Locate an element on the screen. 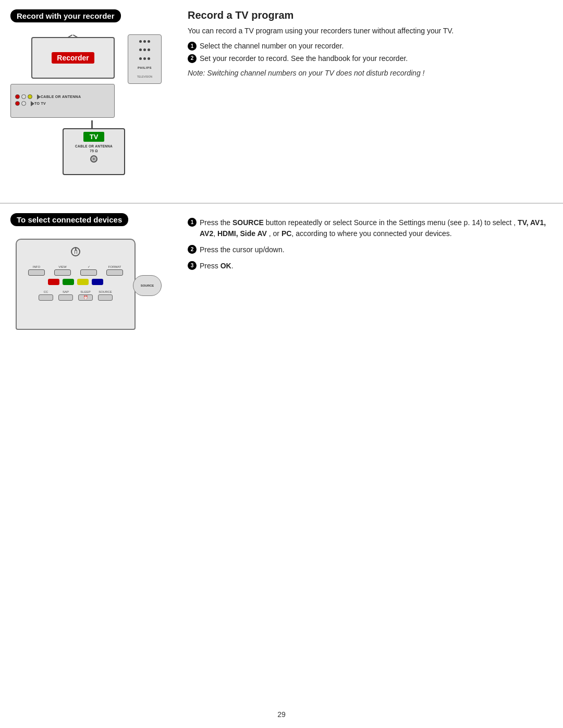 This screenshot has width=563, height=728. tv-remote-diagram: INFO VIEW ✓ FORMAT is located at coordinates (86, 299).